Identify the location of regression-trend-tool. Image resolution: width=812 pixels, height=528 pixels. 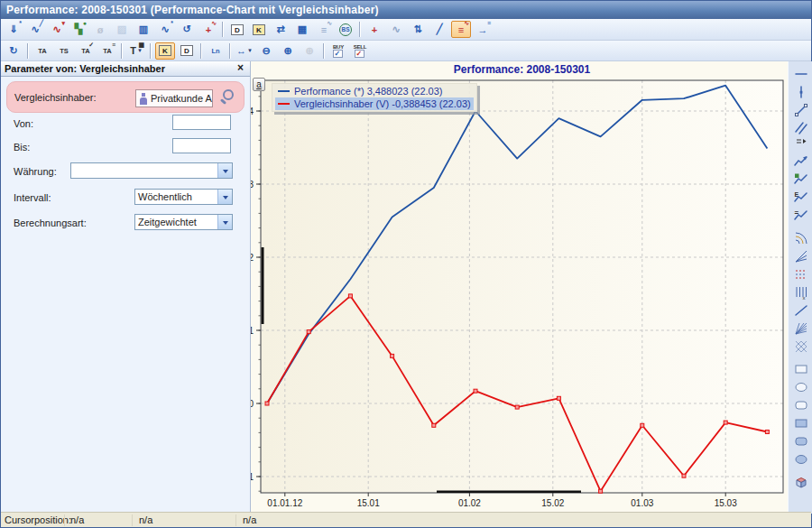
(801, 162).